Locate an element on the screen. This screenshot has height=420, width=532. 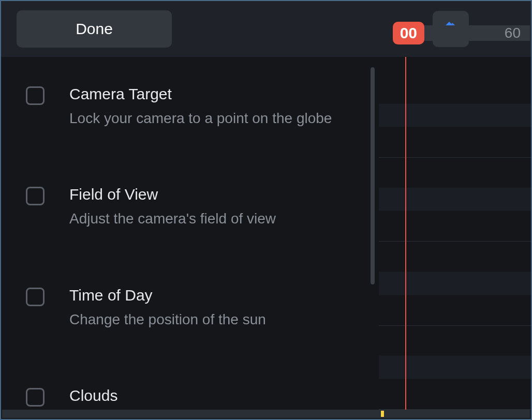
effect-title: Clouds is located at coordinates (93, 396).